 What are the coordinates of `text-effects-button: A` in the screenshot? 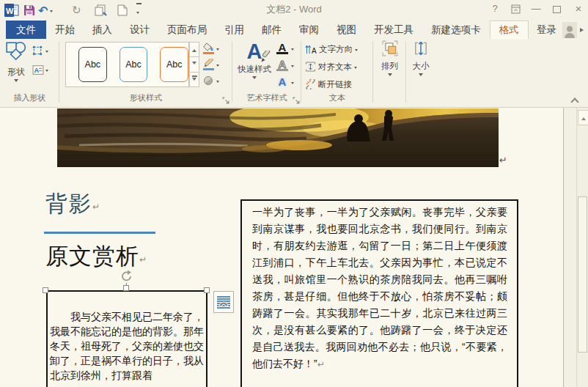 It's located at (285, 82).